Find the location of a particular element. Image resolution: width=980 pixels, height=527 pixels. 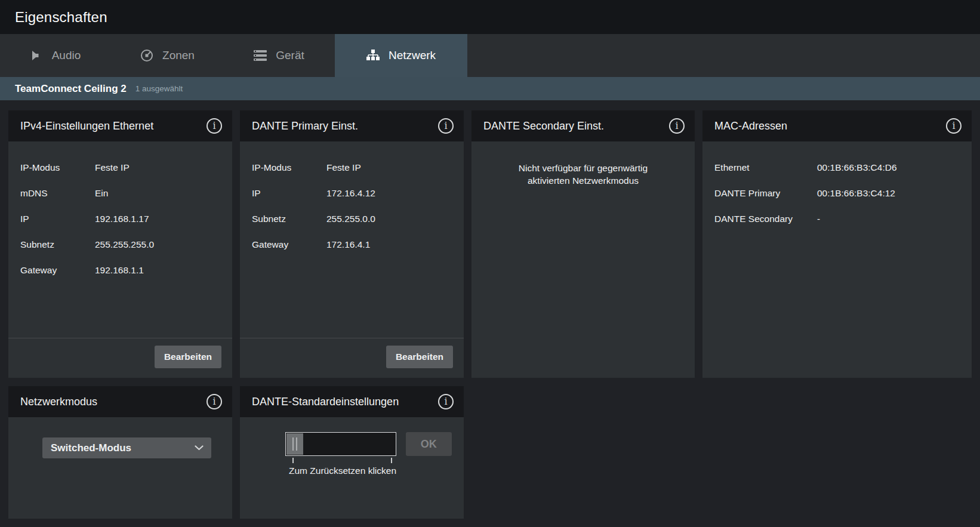

property-label: DANTE Secondary is located at coordinates (766, 218).